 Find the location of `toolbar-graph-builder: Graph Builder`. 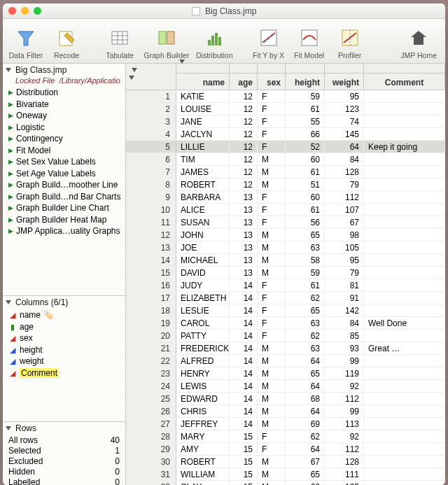

toolbar-graph-builder: Graph Builder is located at coordinates (167, 43).